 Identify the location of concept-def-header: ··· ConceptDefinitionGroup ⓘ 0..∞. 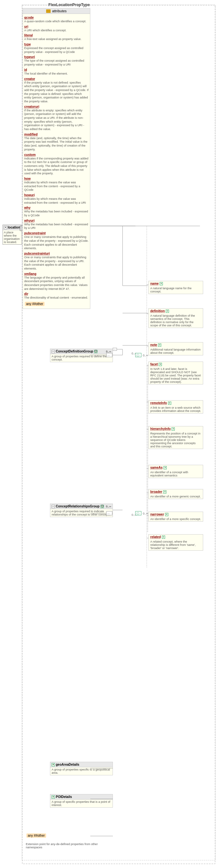
(81, 352).